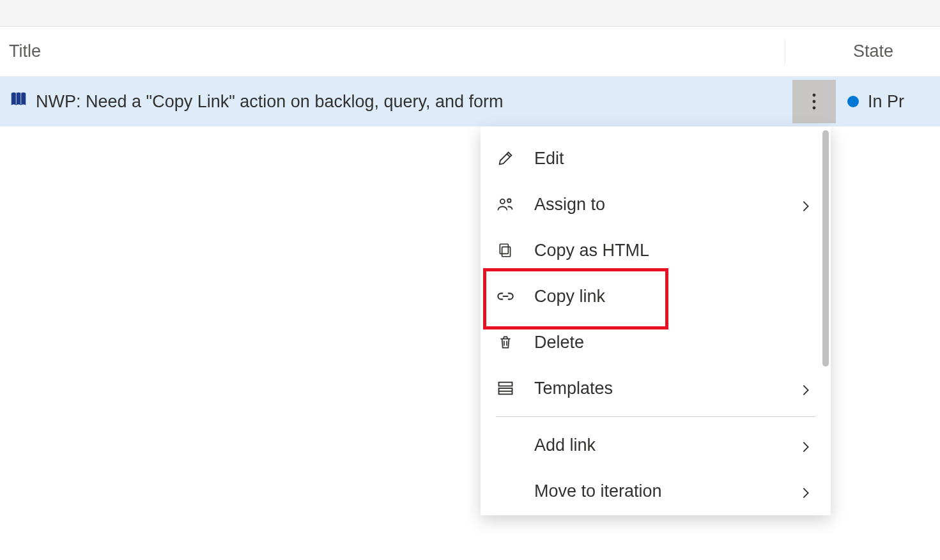 The width and height of the screenshot is (940, 560). I want to click on work-item-title-text: NWP: Need a "Copy Link" action on backlo…, so click(270, 102).